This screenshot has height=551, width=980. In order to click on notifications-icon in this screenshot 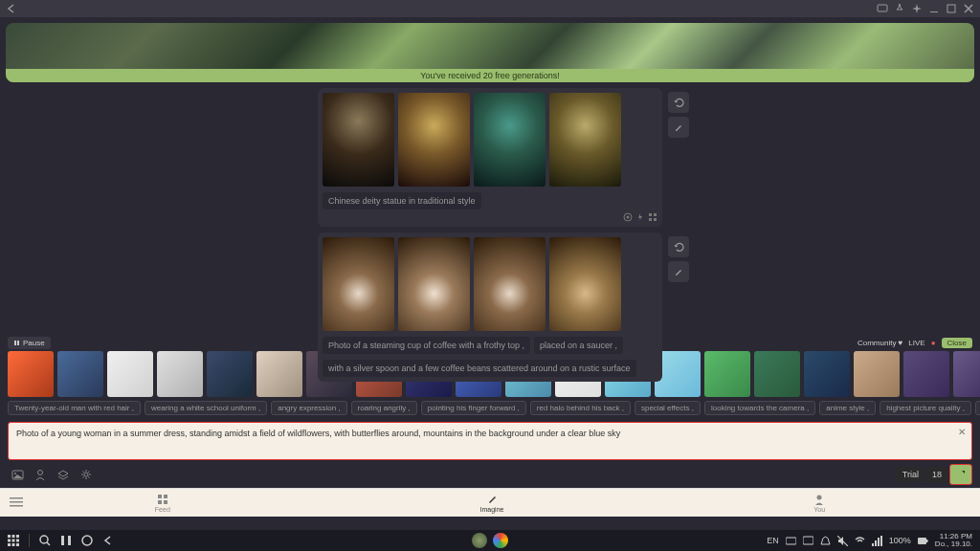, I will do `click(825, 541)`.